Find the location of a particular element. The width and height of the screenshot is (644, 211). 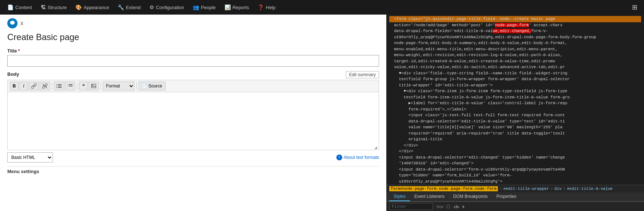

bold-button: B is located at coordinates (14, 86).